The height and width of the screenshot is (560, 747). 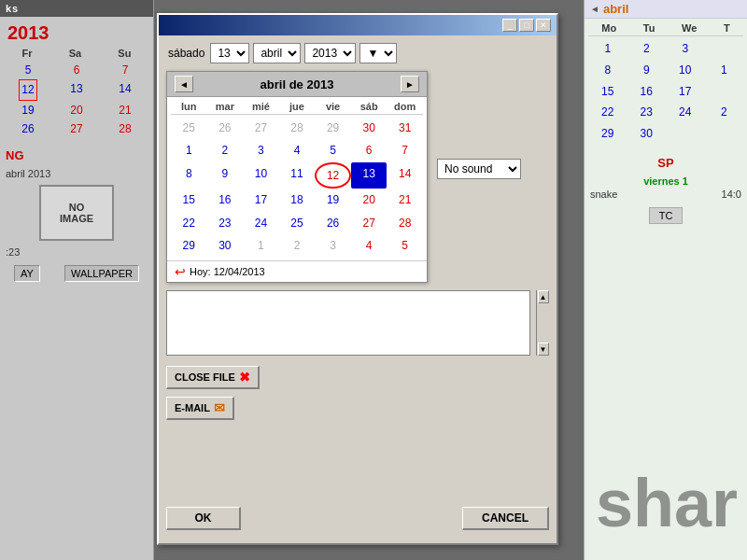 What do you see at coordinates (297, 84) in the screenshot?
I see `calendar-month-label: abril de 2013` at bounding box center [297, 84].